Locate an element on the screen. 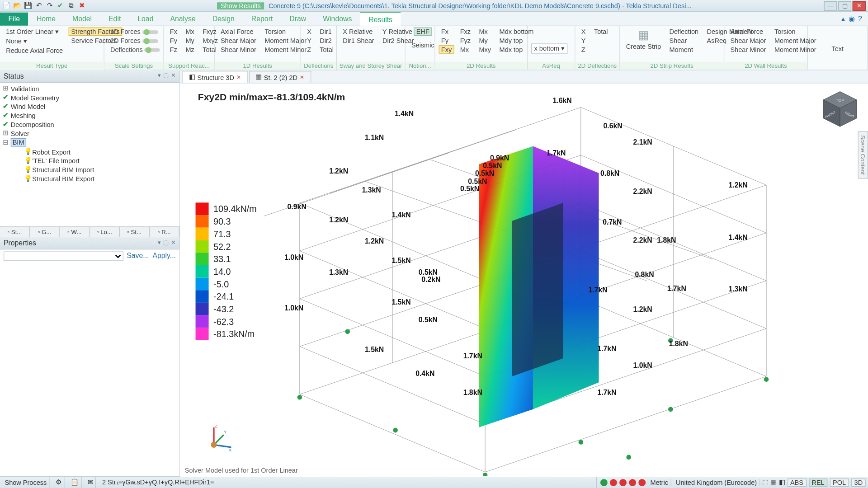  tree-node: ✔Model Geometry is located at coordinates (90, 98).